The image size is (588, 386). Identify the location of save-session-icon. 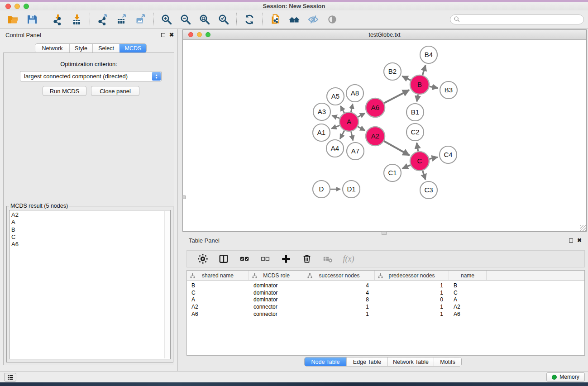
(32, 19).